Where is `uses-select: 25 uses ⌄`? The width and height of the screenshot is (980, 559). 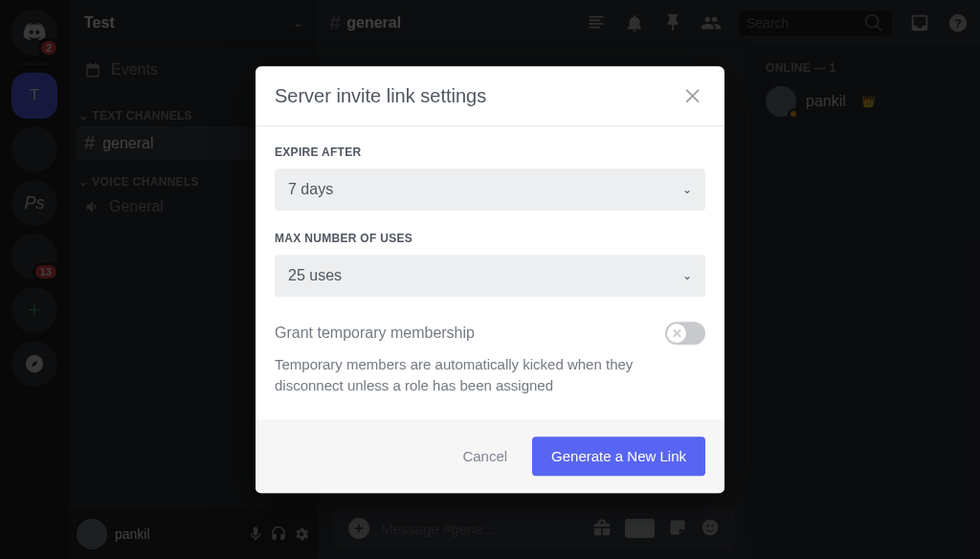 uses-select: 25 uses ⌄ is located at coordinates (490, 276).